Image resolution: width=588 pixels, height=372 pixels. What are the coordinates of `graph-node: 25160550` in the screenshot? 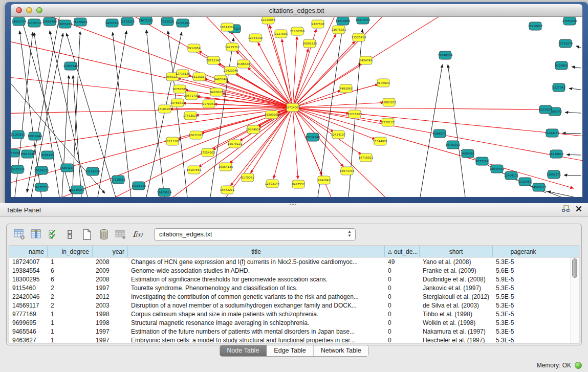 It's located at (18, 135).